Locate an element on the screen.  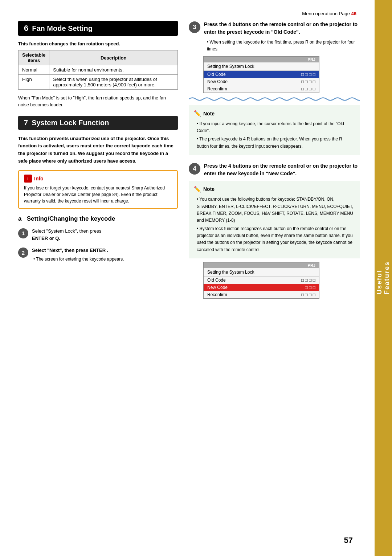
prj-reconfirm1-label: Reconfirm is located at coordinates (217, 89).